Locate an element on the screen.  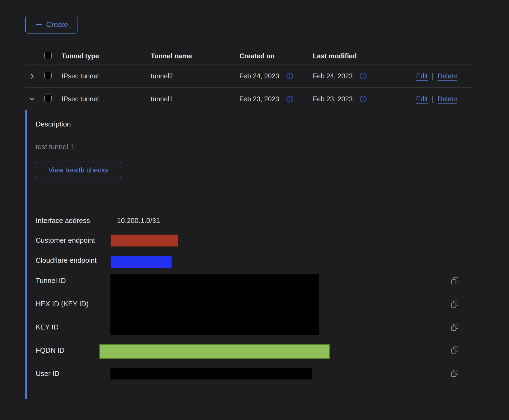
last-modified-cell: Feb 23, 2023 is located at coordinates (333, 99).